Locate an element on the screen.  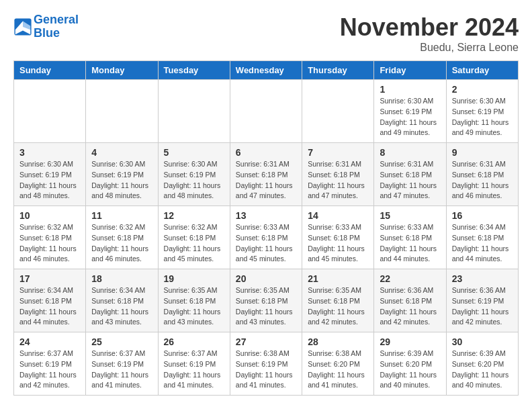
day-number: 18 is located at coordinates (122, 279).